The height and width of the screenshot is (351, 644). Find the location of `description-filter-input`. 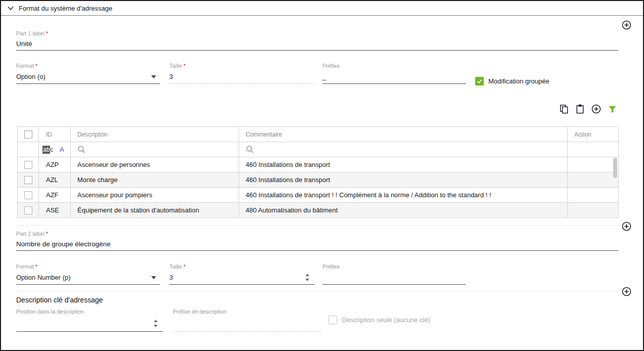

description-filter-input is located at coordinates (155, 150).